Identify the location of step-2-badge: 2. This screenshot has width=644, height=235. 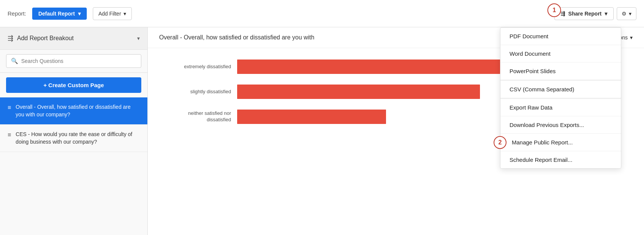
(500, 143).